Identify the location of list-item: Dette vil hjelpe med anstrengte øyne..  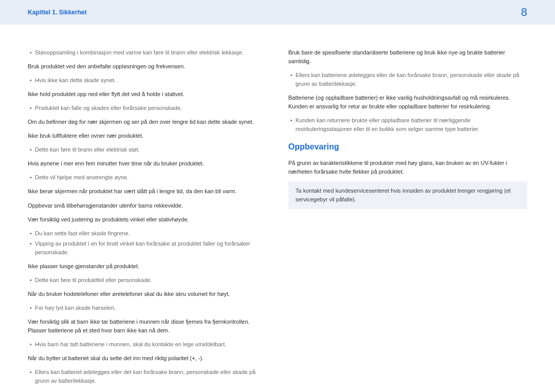
(147, 178).